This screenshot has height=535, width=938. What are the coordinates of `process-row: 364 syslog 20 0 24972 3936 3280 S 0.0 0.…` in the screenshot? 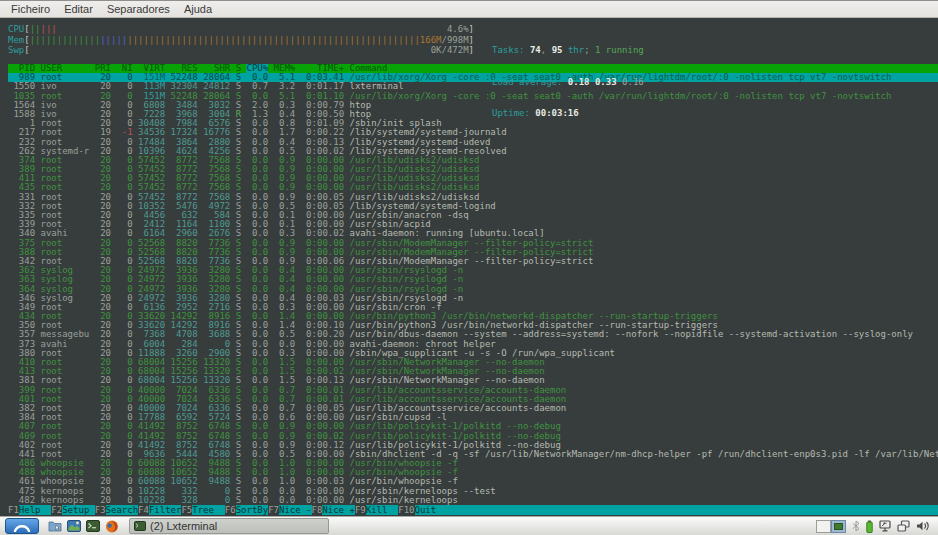 It's located at (473, 290).